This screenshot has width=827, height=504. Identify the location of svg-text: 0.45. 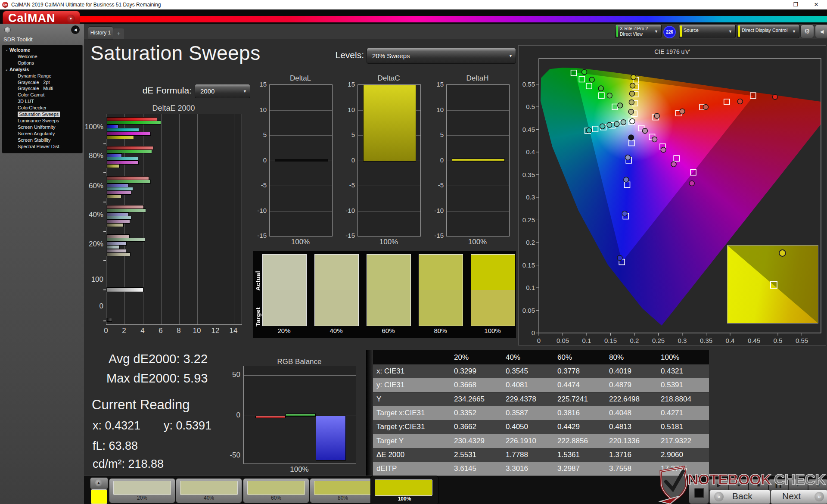
(529, 129).